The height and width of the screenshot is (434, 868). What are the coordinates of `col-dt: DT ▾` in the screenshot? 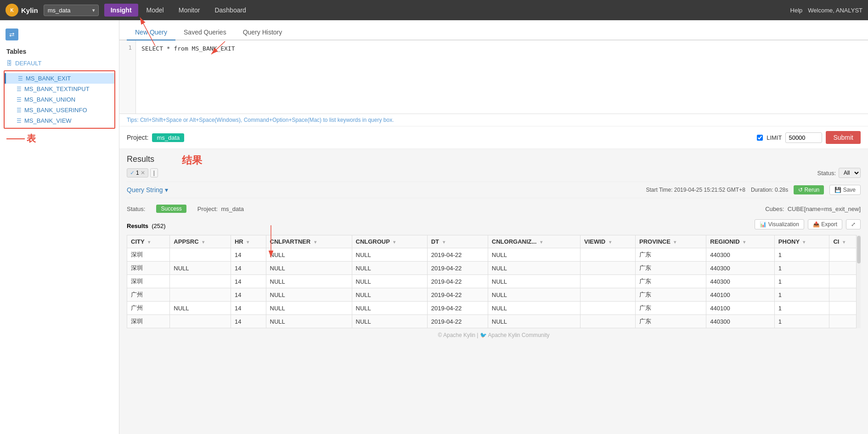 It's located at (457, 242).